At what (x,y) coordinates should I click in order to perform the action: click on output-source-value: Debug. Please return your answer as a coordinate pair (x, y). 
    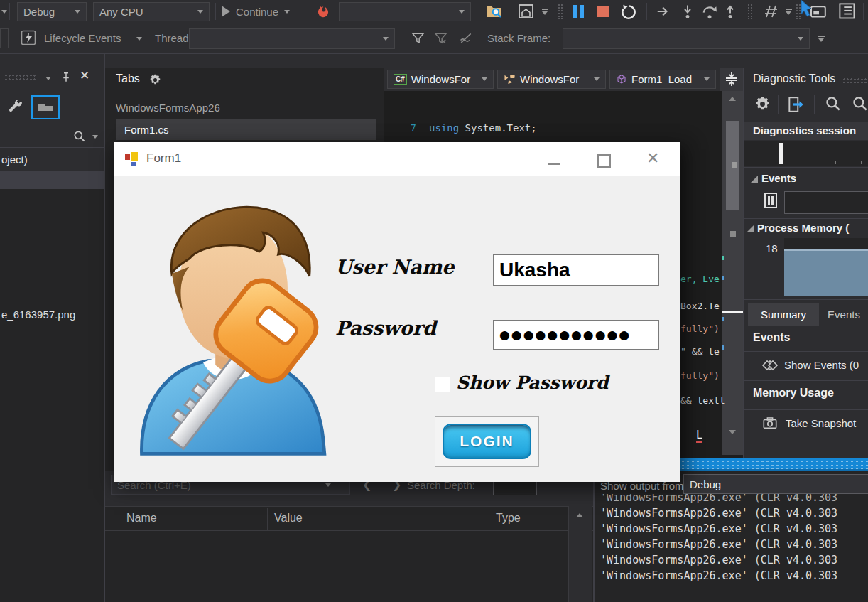
    Looking at the image, I should click on (705, 485).